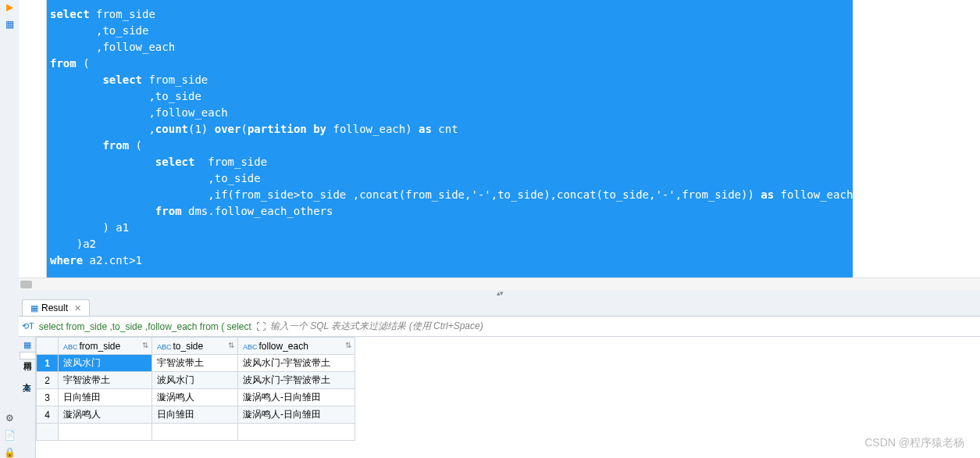 This screenshot has height=458, width=980. What do you see at coordinates (500, 284) in the screenshot?
I see `horizontal-scrollbar` at bounding box center [500, 284].